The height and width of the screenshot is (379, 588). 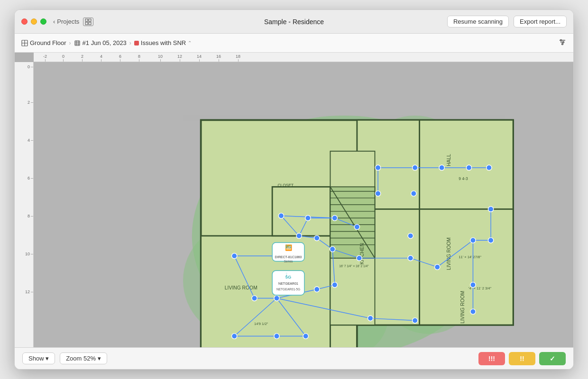 I want to click on grid-view-icon, so click(x=88, y=22).